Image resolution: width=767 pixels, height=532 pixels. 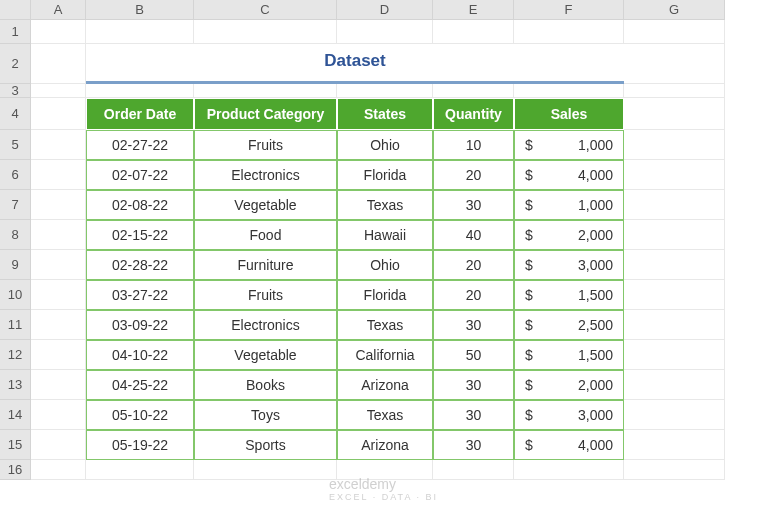 What do you see at coordinates (16, 32) in the screenshot?
I see `row-header-1: 1` at bounding box center [16, 32].